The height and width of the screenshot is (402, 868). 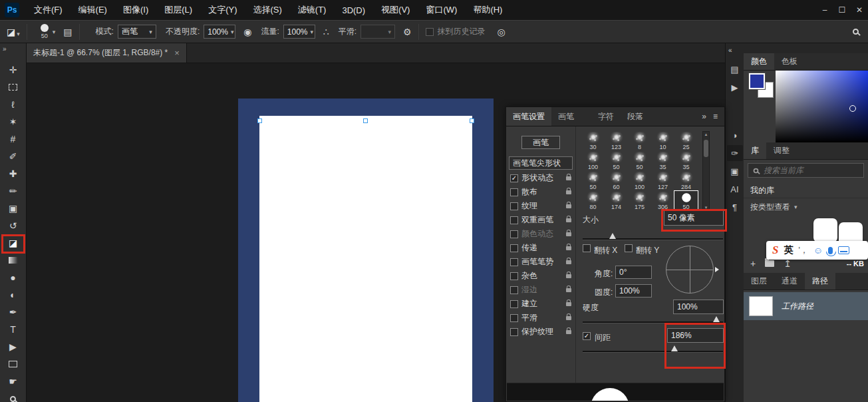 What do you see at coordinates (178, 10) in the screenshot?
I see `menubar-item-4: 图层(L)` at bounding box center [178, 10].